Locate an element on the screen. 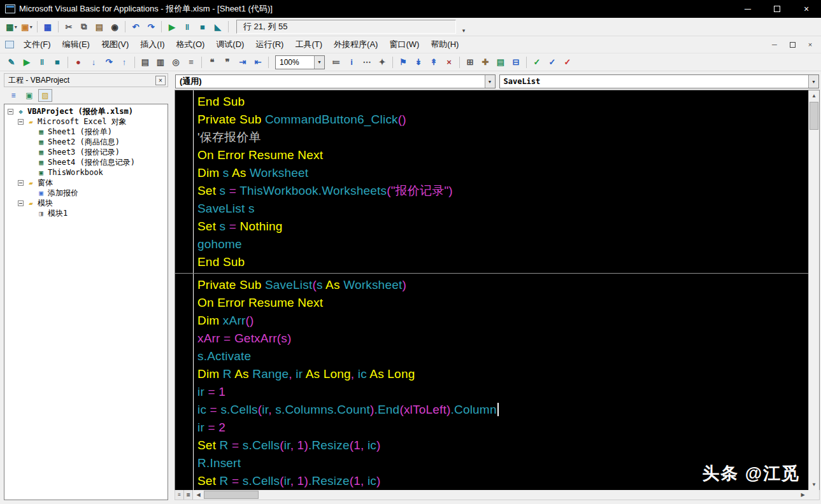 The height and width of the screenshot is (504, 821). uncomment-block-button: ❞ is located at coordinates (227, 62).